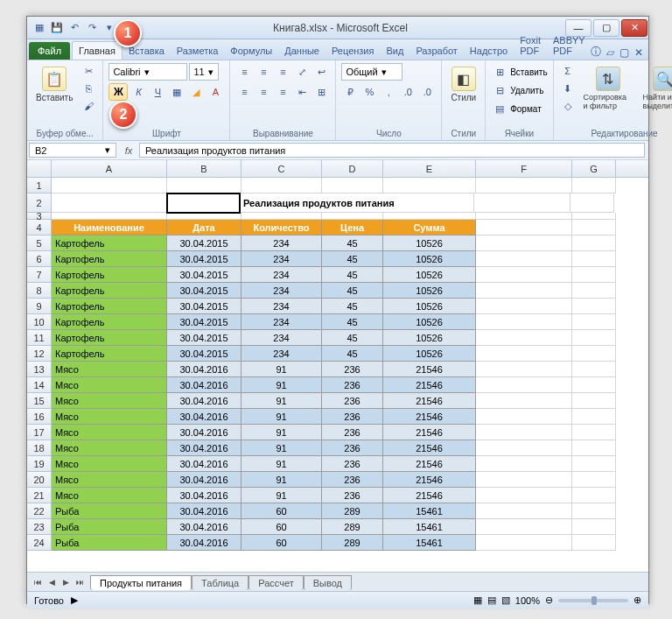 The width and height of the screenshot is (672, 619). What do you see at coordinates (39, 417) in the screenshot?
I see `row-header: 16` at bounding box center [39, 417].